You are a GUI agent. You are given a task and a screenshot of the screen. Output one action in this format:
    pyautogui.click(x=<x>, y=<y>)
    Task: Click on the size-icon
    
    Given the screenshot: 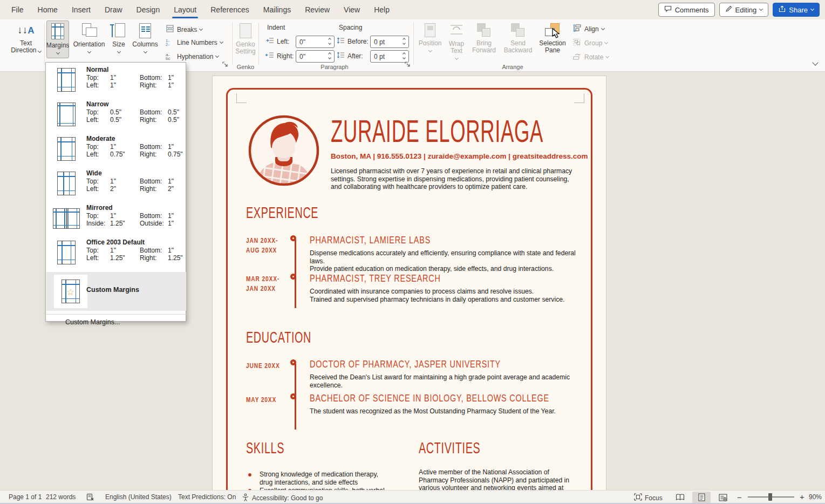 What is the action you would take?
    pyautogui.click(x=119, y=31)
    